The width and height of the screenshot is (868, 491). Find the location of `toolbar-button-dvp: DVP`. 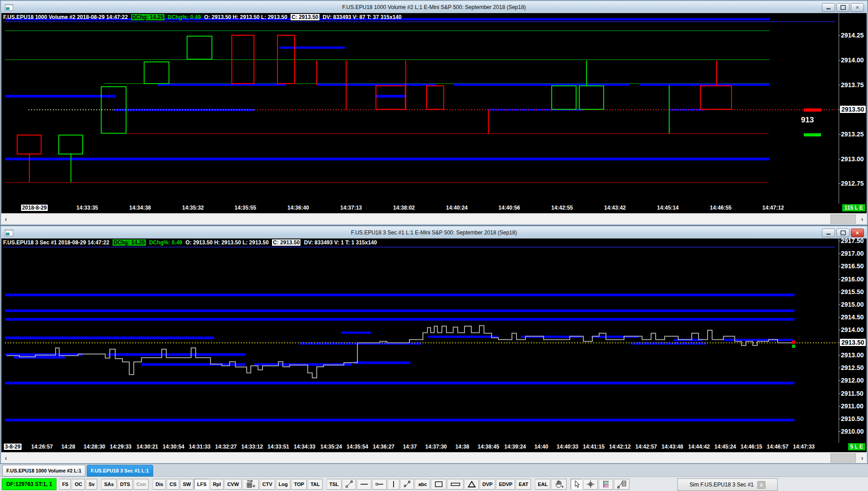

toolbar-button-dvp: DVP is located at coordinates (488, 484).